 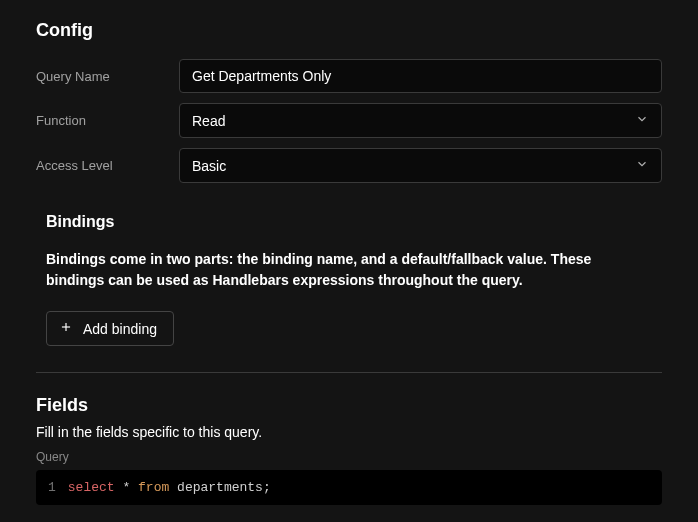 What do you see at coordinates (349, 30) in the screenshot?
I see `config-title: Config` at bounding box center [349, 30].